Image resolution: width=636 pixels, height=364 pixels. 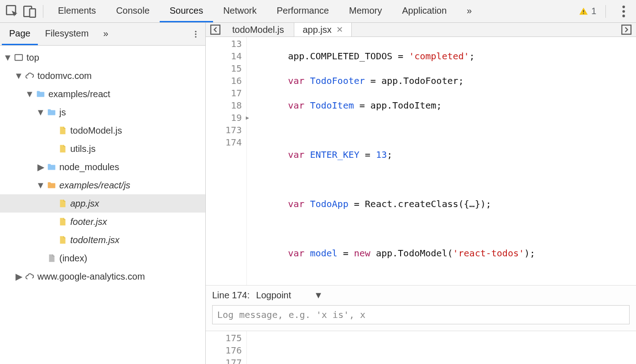 What do you see at coordinates (258, 30) in the screenshot?
I see `editor-tab-label: todoModel.js` at bounding box center [258, 30].